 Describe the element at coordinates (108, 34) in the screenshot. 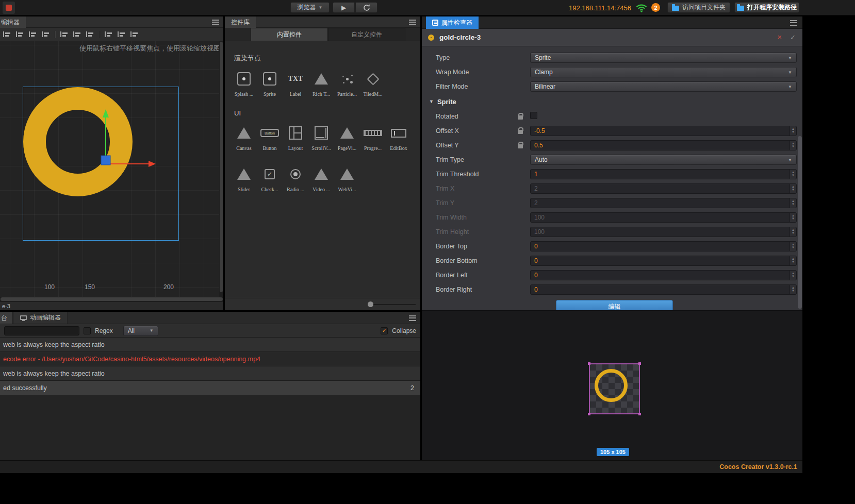

I see `distribute-horizontal-icon` at that location.